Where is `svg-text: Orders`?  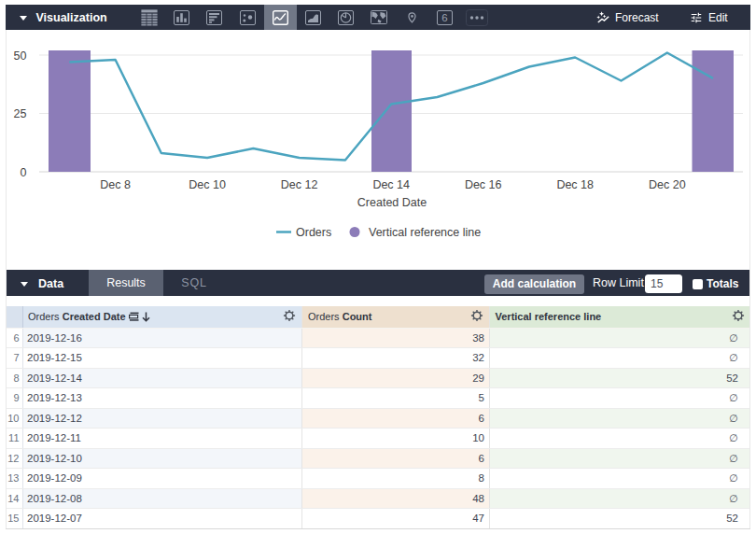
svg-text: Orders is located at coordinates (314, 232).